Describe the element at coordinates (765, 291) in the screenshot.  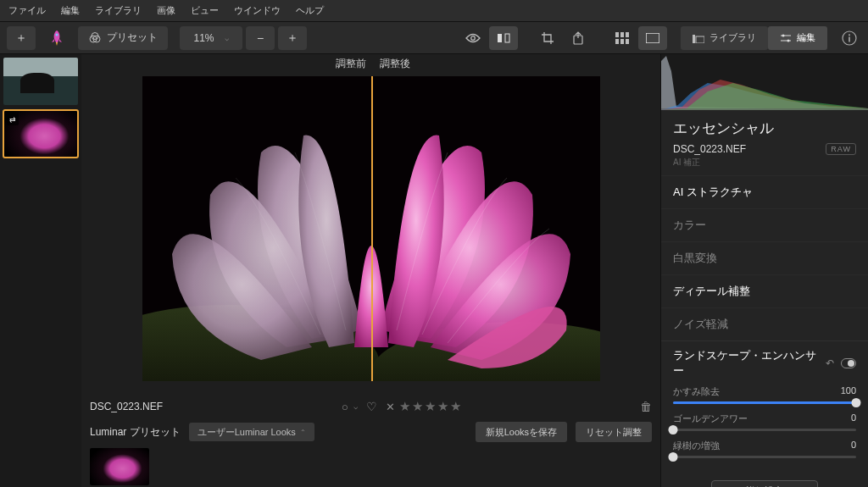
I see `tool-detail: ディテール補整` at that location.